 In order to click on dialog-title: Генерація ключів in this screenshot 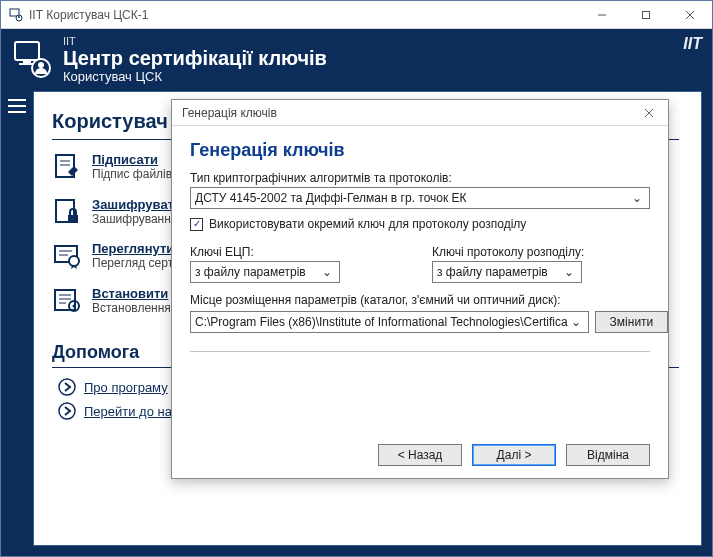, I will do `click(408, 113)`.